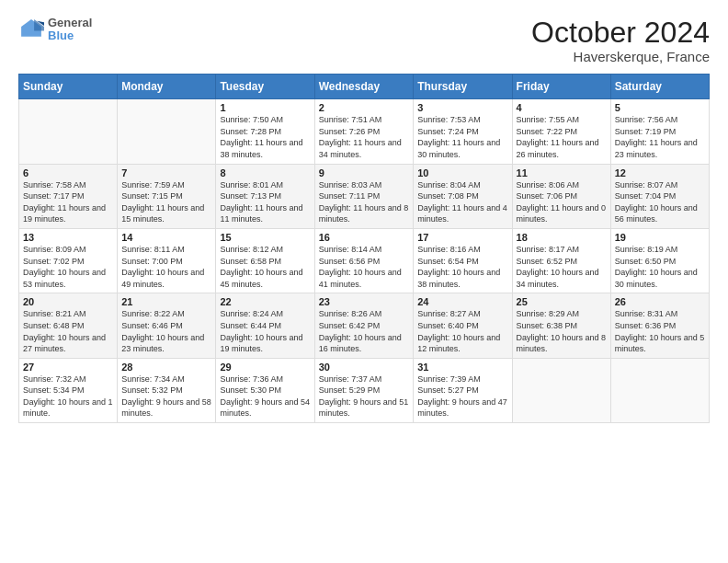 Image resolution: width=728 pixels, height=563 pixels. Describe the element at coordinates (562, 173) in the screenshot. I see `day-number: 11` at that location.